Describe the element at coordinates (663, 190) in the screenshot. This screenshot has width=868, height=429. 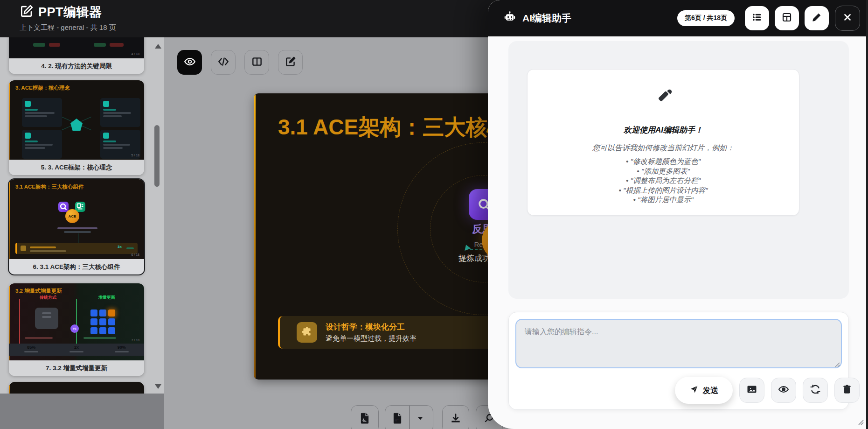
I see `example-item: • "根据上传的图片设计内容"` at that location.